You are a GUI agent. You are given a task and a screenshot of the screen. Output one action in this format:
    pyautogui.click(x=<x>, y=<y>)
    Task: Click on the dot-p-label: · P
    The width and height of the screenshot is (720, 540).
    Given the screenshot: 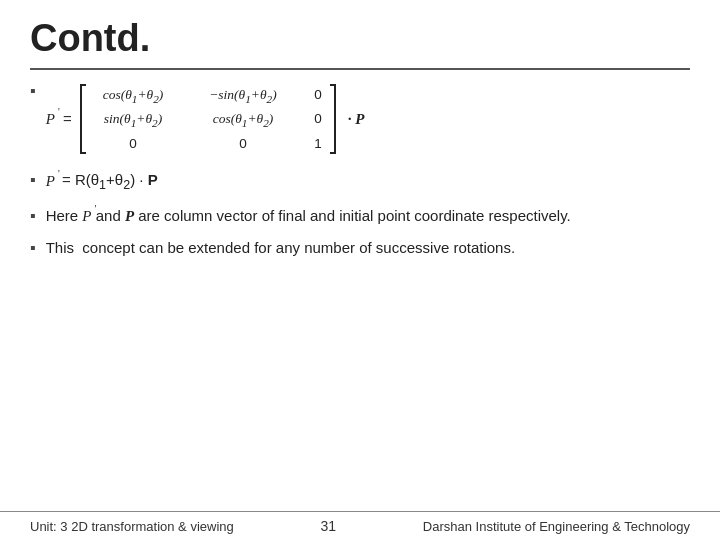 What is the action you would take?
    pyautogui.click(x=354, y=120)
    